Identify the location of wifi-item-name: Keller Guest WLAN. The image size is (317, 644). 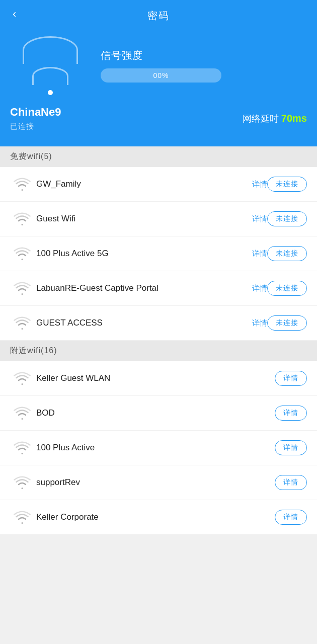
(155, 378).